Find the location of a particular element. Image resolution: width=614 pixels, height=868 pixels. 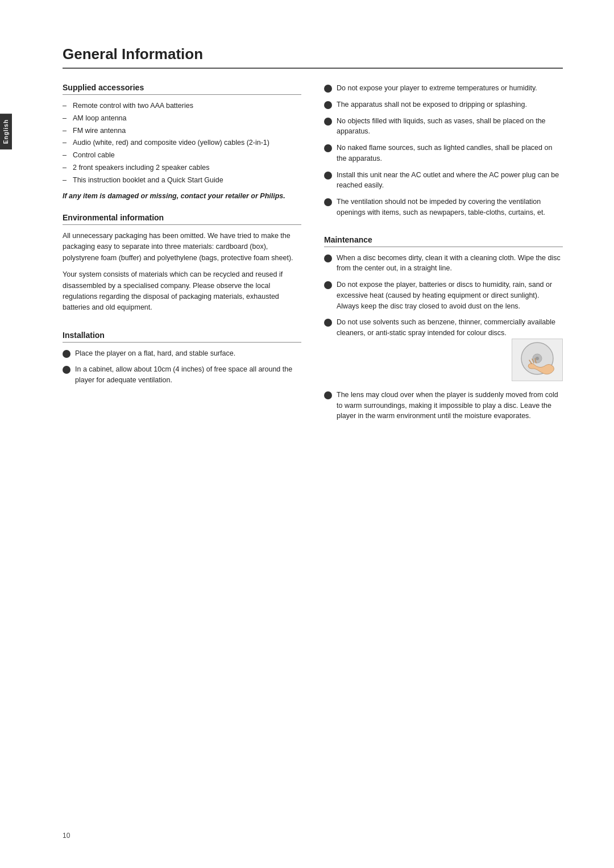

list-item: Do not expose your player to extreme tem… is located at coordinates (443, 89).